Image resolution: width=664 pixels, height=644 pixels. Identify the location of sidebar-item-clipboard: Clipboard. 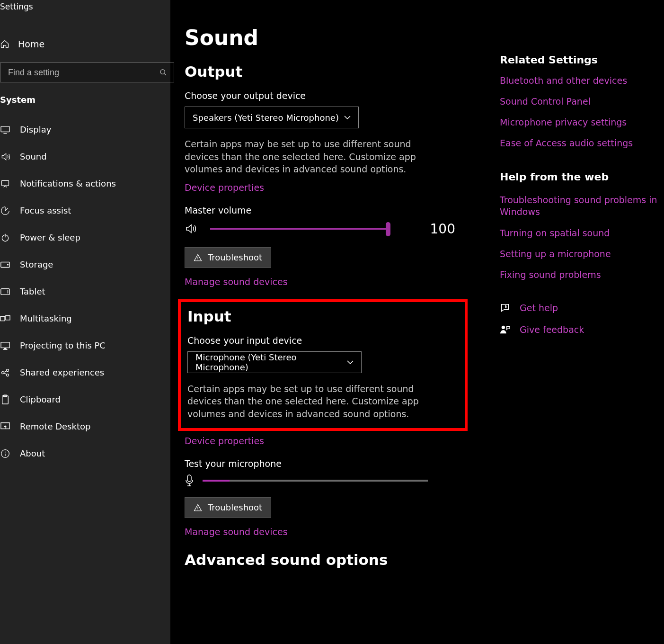
(85, 400).